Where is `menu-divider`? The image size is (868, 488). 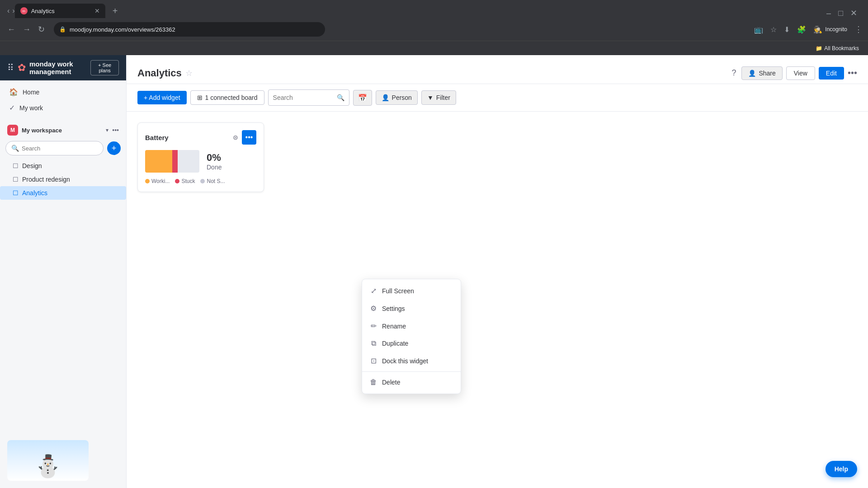
menu-divider is located at coordinates (411, 371).